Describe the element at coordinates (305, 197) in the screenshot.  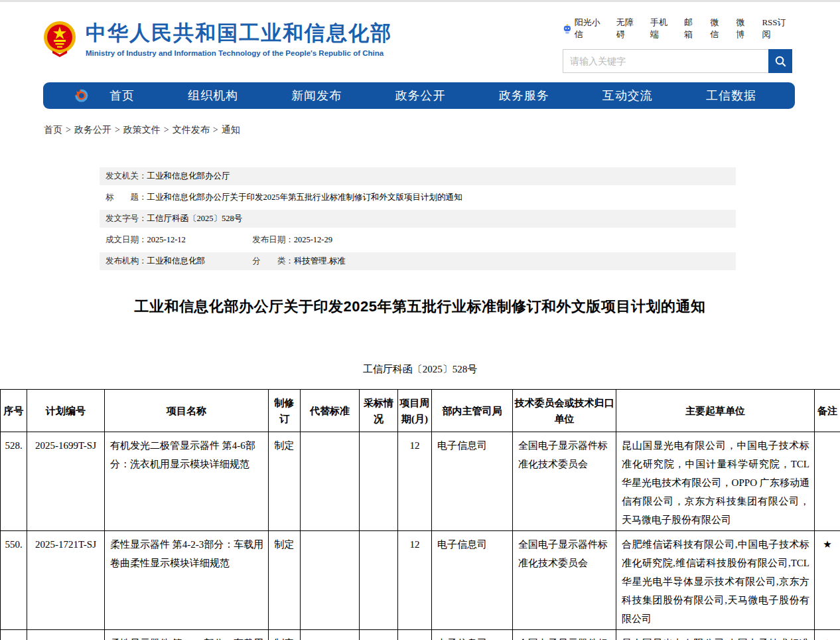
I see `meta-value: 工业和信息化部办公厅关于印发2025年第五批行业标准制修订和外文版项目计划的通知` at that location.